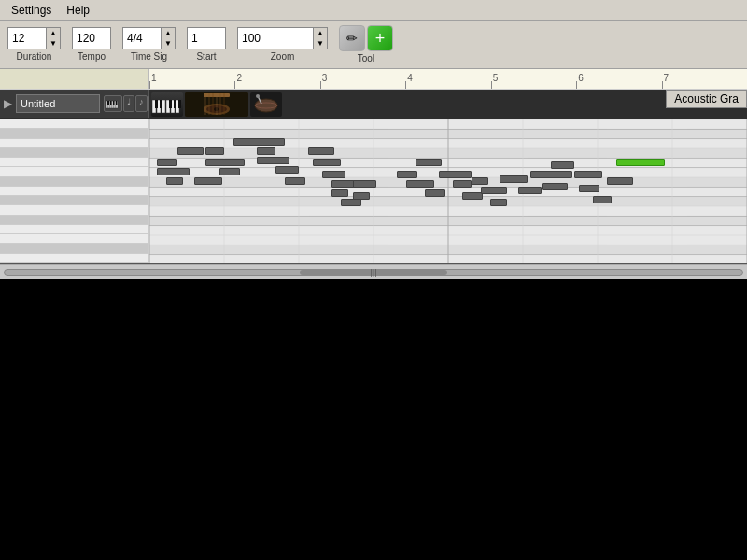 This screenshot has height=560, width=747. What do you see at coordinates (58, 104) in the screenshot?
I see `track-name-input` at bounding box center [58, 104].